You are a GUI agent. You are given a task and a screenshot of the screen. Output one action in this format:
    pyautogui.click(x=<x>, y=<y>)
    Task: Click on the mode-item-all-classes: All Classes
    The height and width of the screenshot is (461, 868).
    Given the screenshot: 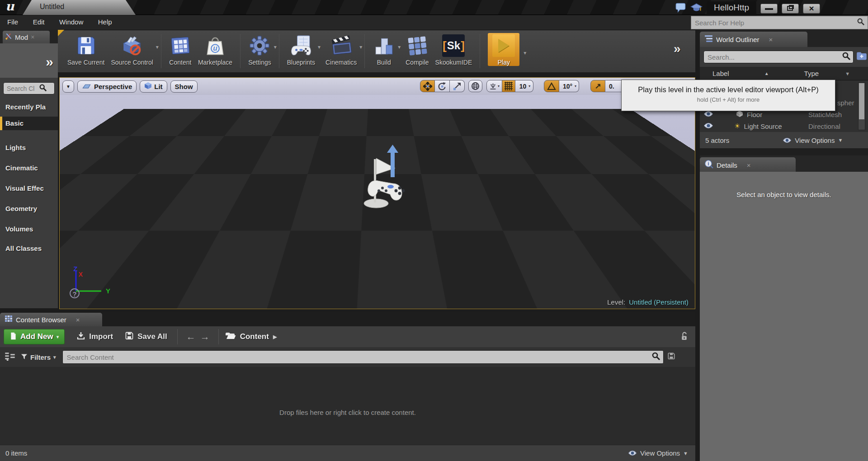 What is the action you would take?
    pyautogui.click(x=29, y=249)
    